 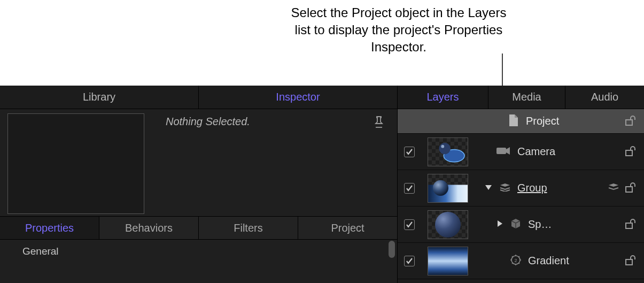 I want to click on cube-3d-icon, so click(x=516, y=225).